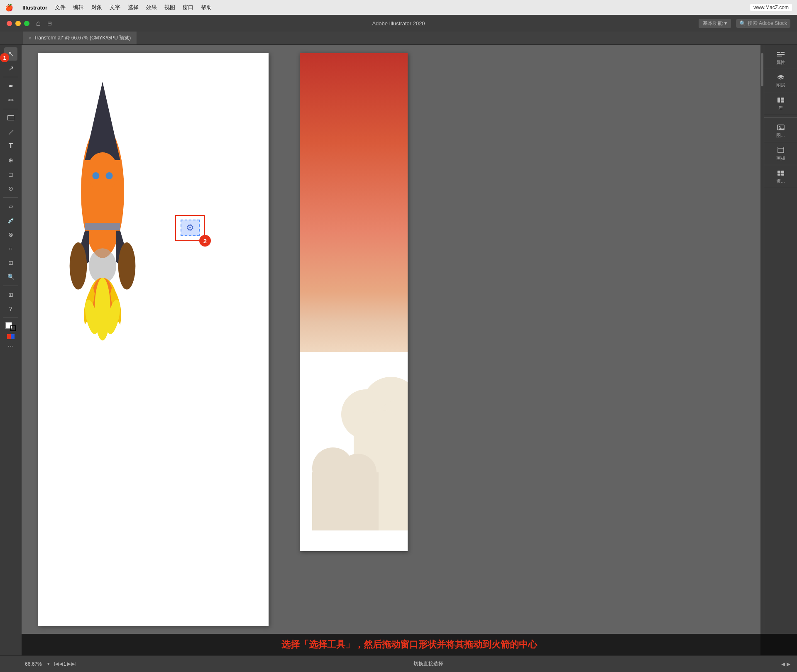  What do you see at coordinates (783, 664) in the screenshot?
I see `status-nav-left: ◀` at bounding box center [783, 664].